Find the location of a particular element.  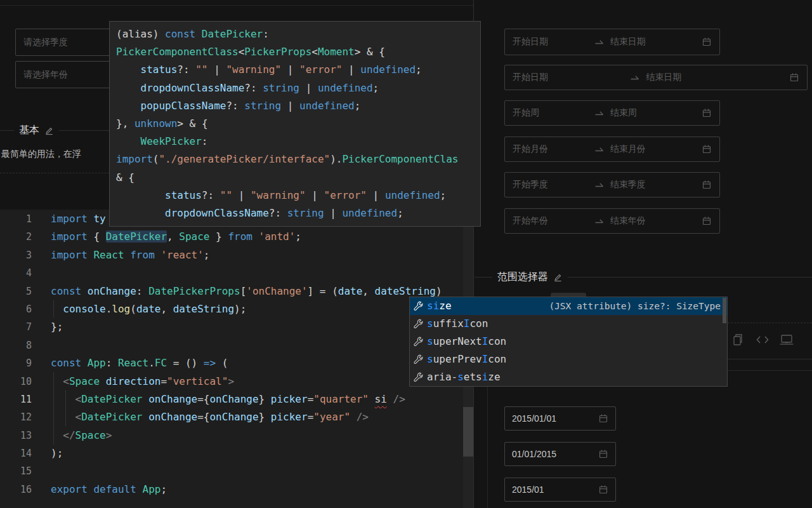

editor-line: 2import { DatePicker, Space } from 'antd… is located at coordinates (237, 237).